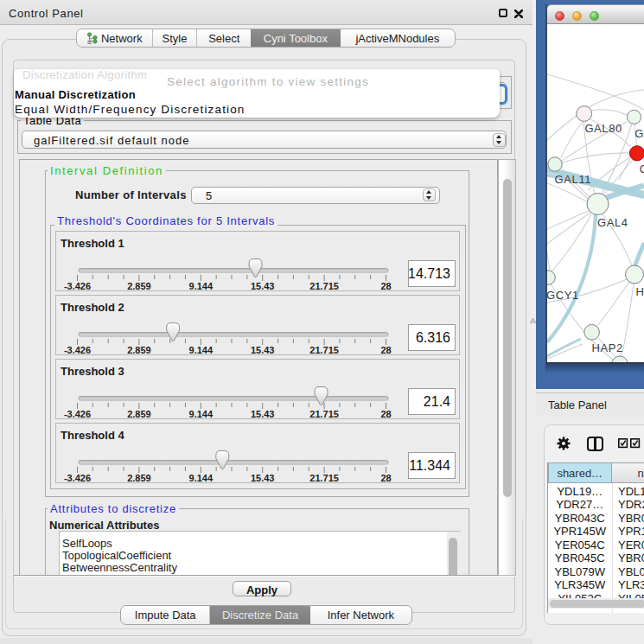 Image resolution: width=644 pixels, height=644 pixels. What do you see at coordinates (574, 180) in the screenshot?
I see `svg-text: GAL11` at bounding box center [574, 180].